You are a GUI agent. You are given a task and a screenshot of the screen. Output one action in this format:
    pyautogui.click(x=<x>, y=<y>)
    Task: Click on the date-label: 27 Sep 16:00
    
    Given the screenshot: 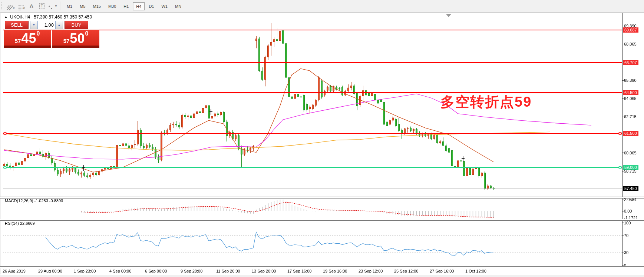 What is the action you would take?
    pyautogui.click(x=442, y=271)
    